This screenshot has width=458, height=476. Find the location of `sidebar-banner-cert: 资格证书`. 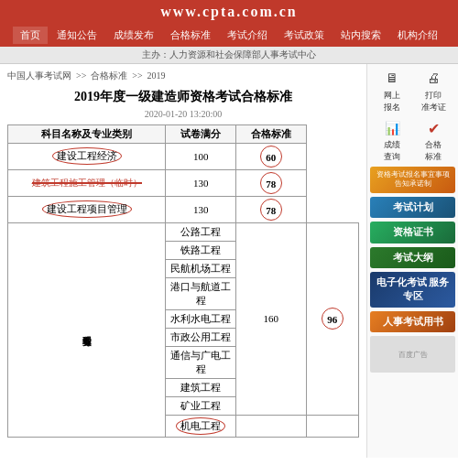

sidebar-banner-cert: 资格证书 is located at coordinates (412, 233).